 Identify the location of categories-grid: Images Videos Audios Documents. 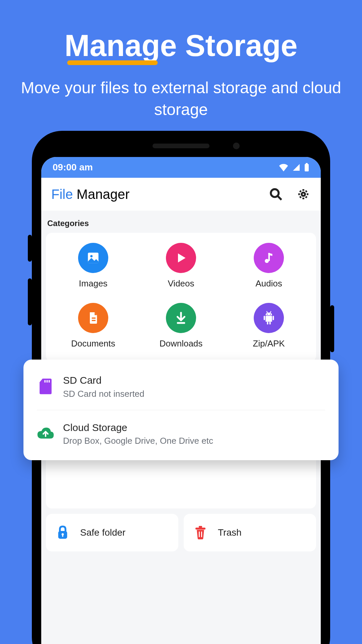
(181, 297).